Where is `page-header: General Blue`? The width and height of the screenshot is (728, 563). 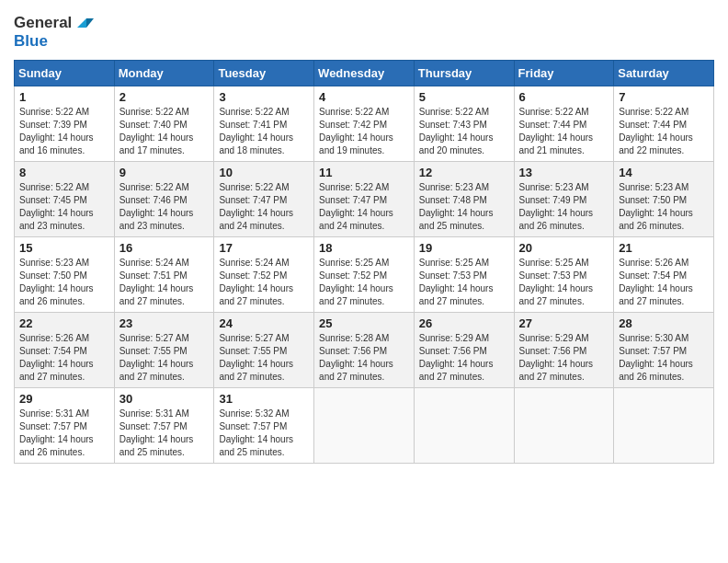
page-header: General Blue is located at coordinates (364, 32).